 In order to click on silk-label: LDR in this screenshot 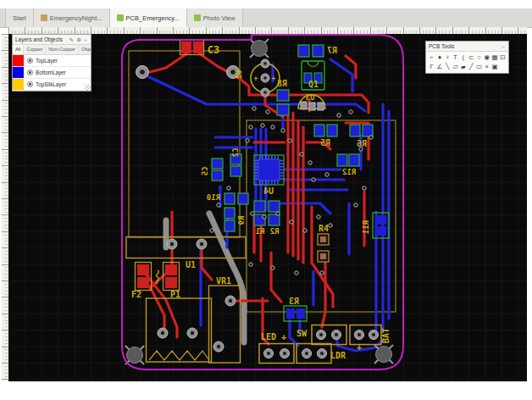, I will do `click(339, 356)`.